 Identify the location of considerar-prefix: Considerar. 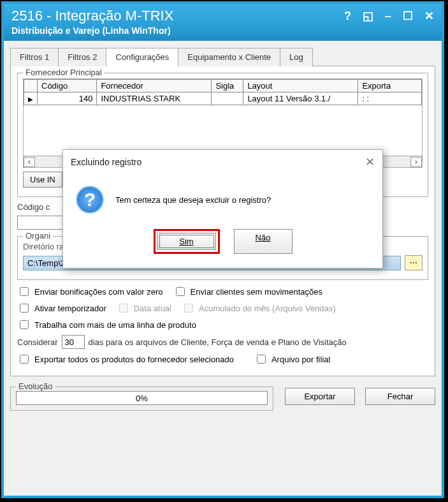
(38, 342).